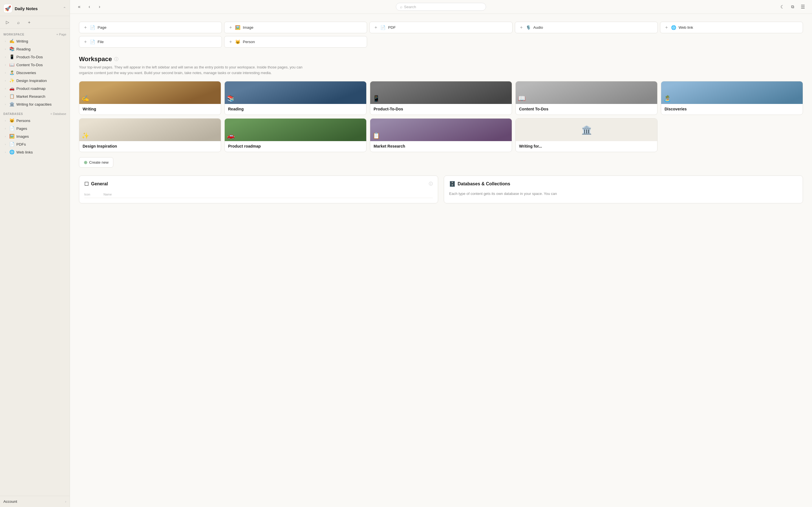 The image size is (812, 507). I want to click on databases-icon: 🗄️, so click(452, 184).